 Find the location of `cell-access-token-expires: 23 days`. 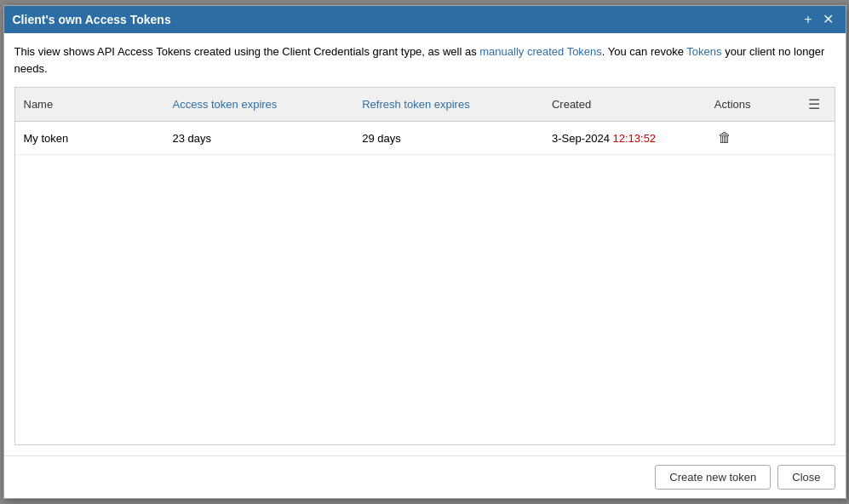

cell-access-token-expires: 23 days is located at coordinates (259, 138).